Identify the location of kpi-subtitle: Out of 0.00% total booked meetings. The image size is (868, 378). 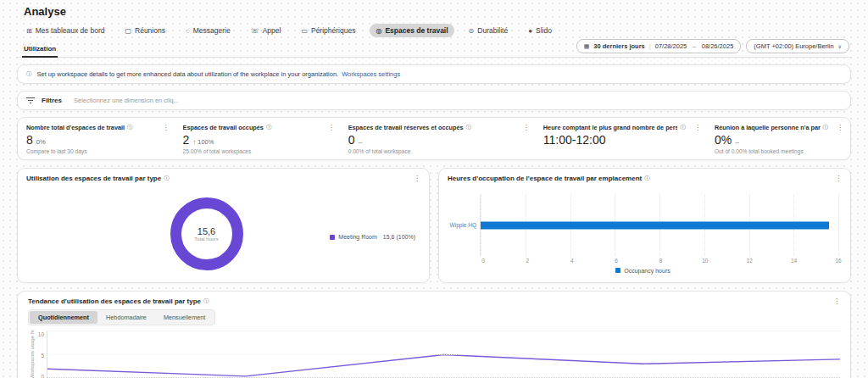
(780, 151).